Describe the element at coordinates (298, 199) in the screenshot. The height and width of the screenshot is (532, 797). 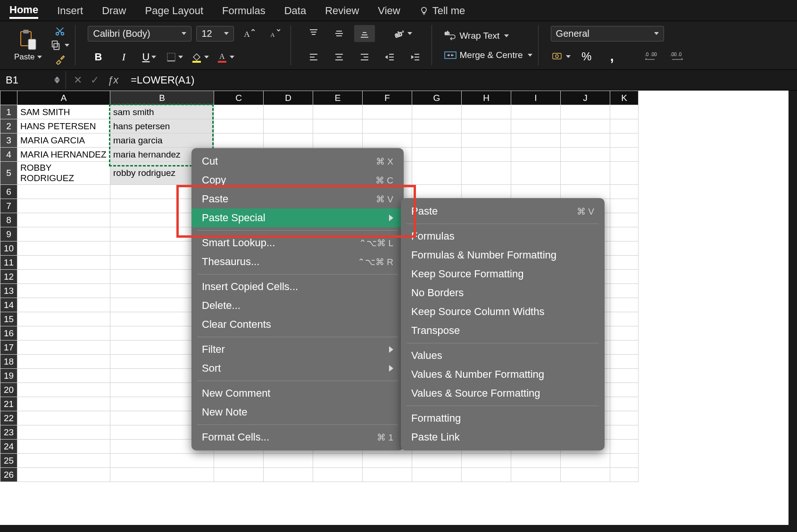
I see `ctx-paste: Paste⌘ V` at that location.